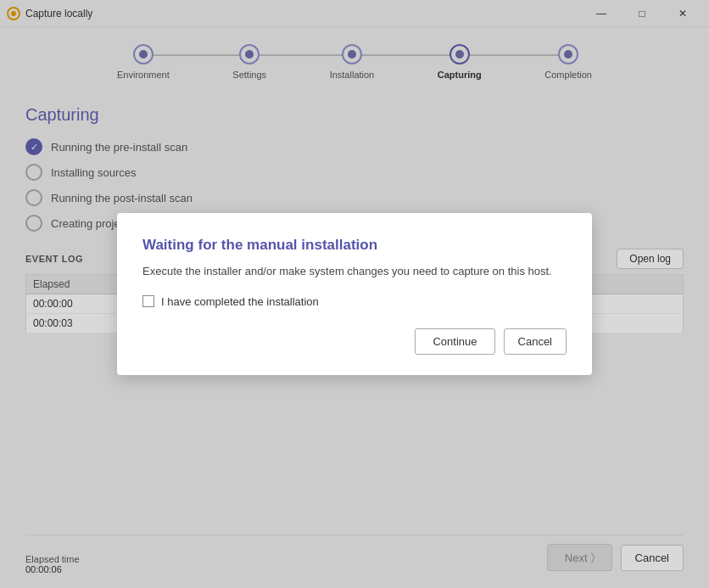 Image resolution: width=709 pixels, height=588 pixels. I want to click on modal-description: Execute the installer and/or make system…, so click(354, 272).